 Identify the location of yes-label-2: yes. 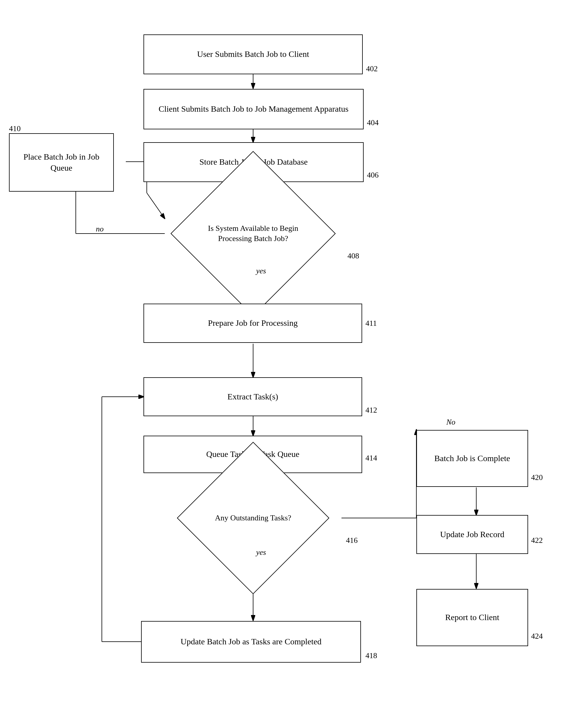
(261, 553).